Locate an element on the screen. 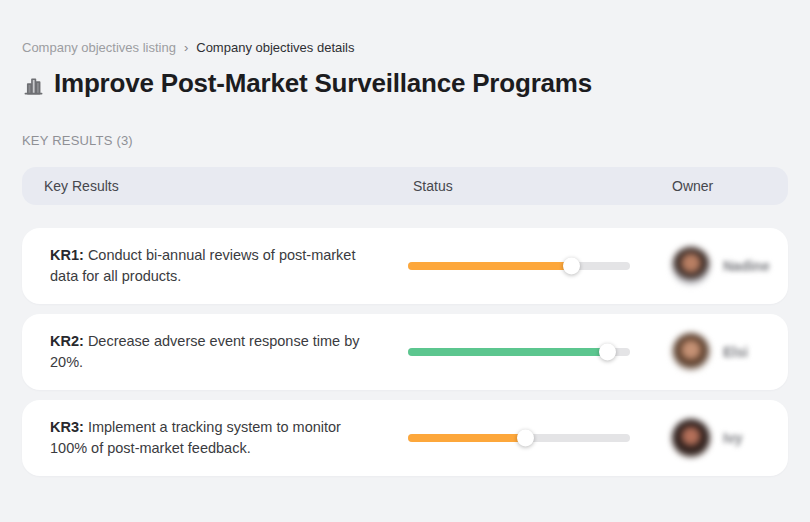  owner-name: Nadine is located at coordinates (746, 266).